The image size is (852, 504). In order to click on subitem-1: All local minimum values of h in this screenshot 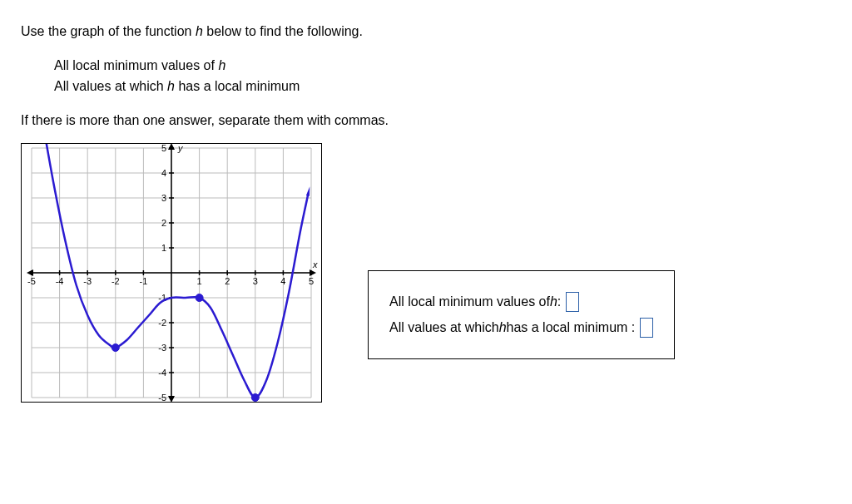, I will do `click(443, 66)`.